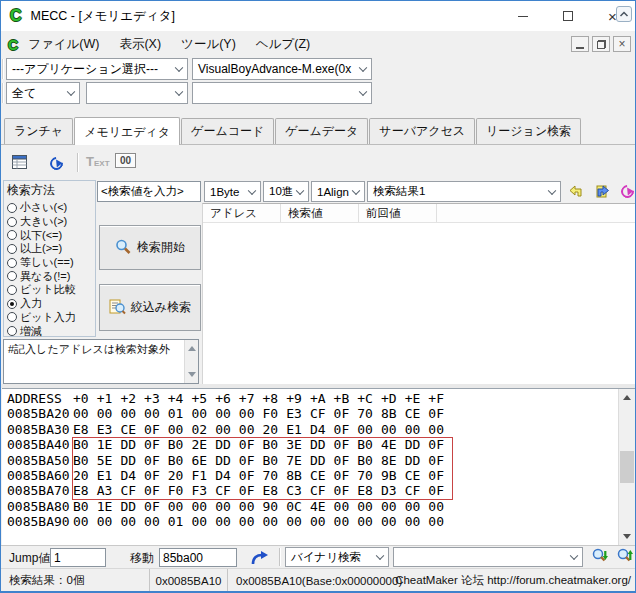 This screenshot has height=593, width=636. I want to click on menu-item: ヘルプ(Z), so click(283, 44).